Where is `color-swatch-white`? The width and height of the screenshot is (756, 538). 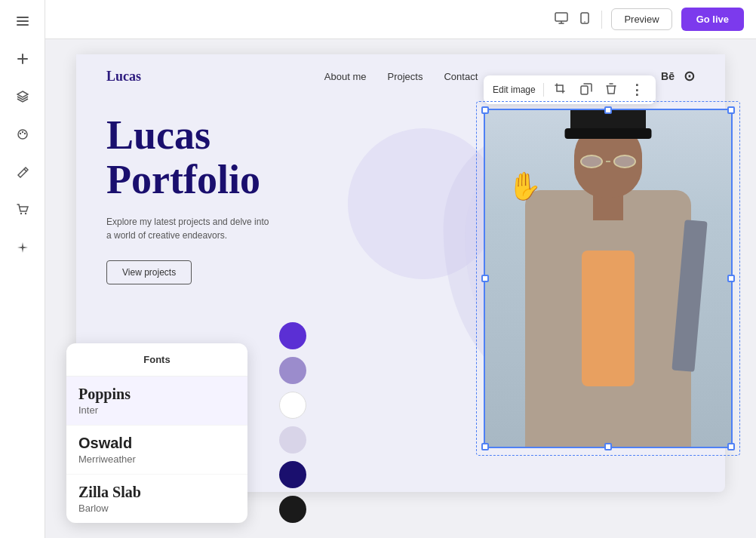
color-swatch-white is located at coordinates (293, 405).